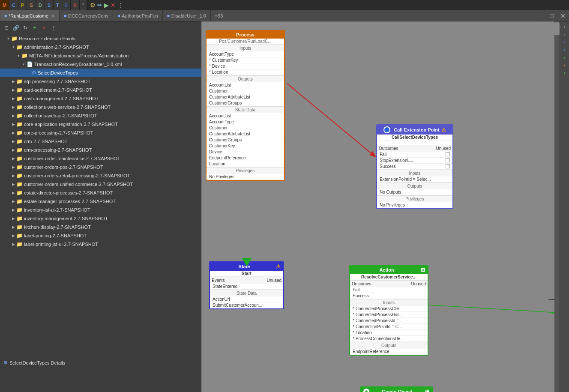  I want to click on action1-success: Success, so click(389, 296).